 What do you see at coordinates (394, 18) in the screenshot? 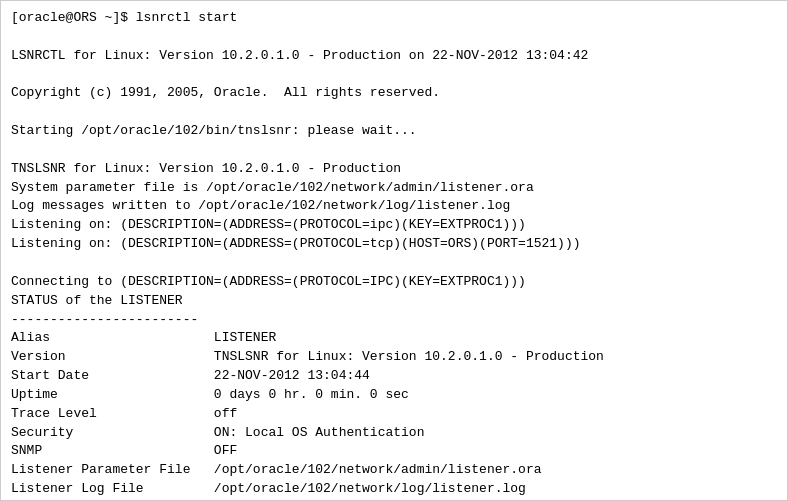
I see `terminal-line: [oracle@ORS ~]$ lsnrctl start` at bounding box center [394, 18].